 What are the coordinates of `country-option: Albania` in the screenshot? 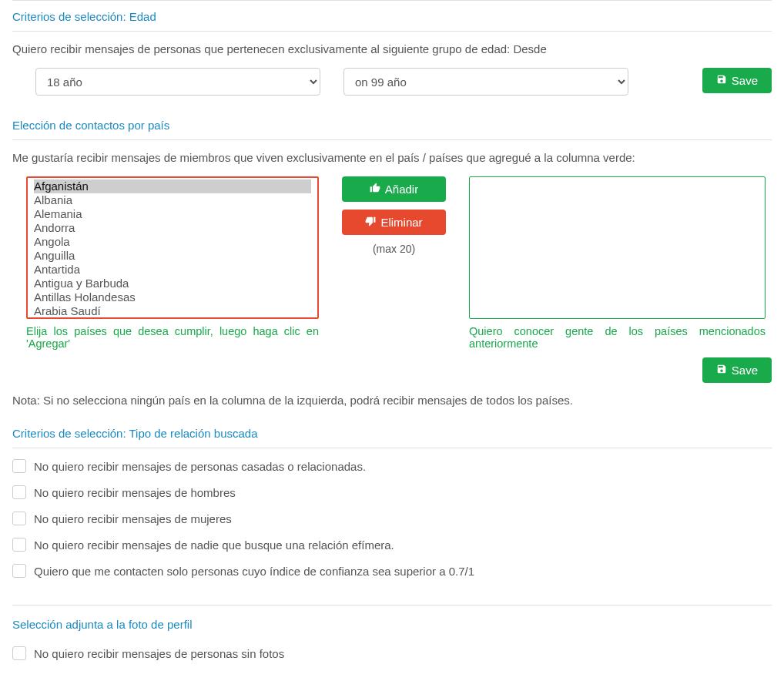 It's located at (173, 200).